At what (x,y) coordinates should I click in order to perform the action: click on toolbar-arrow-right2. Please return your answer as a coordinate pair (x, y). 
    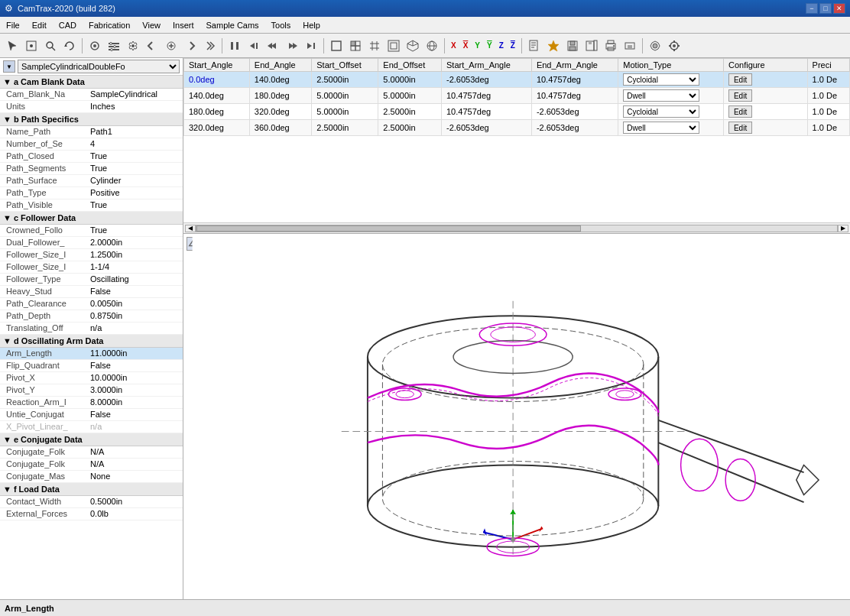
    Looking at the image, I should click on (209, 46).